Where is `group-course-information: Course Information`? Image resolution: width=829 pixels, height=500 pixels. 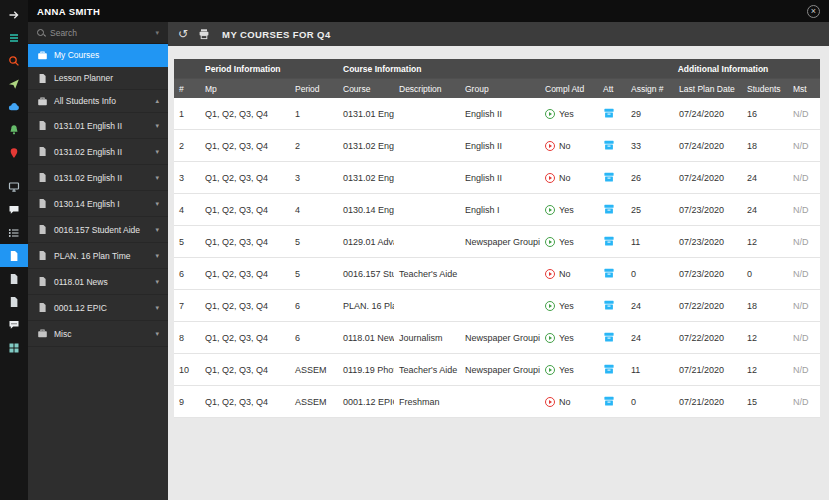
group-course-information: Course Information is located at coordinates (482, 69).